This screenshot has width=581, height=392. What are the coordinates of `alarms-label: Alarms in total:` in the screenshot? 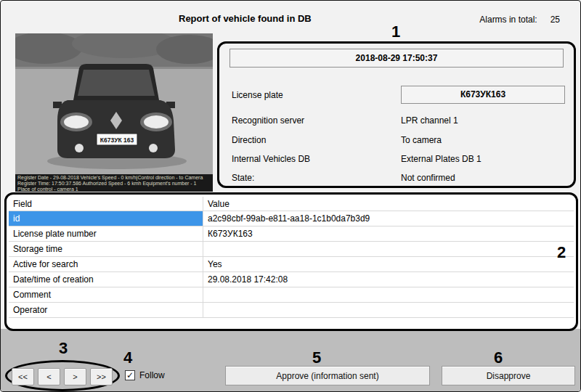 It's located at (508, 20).